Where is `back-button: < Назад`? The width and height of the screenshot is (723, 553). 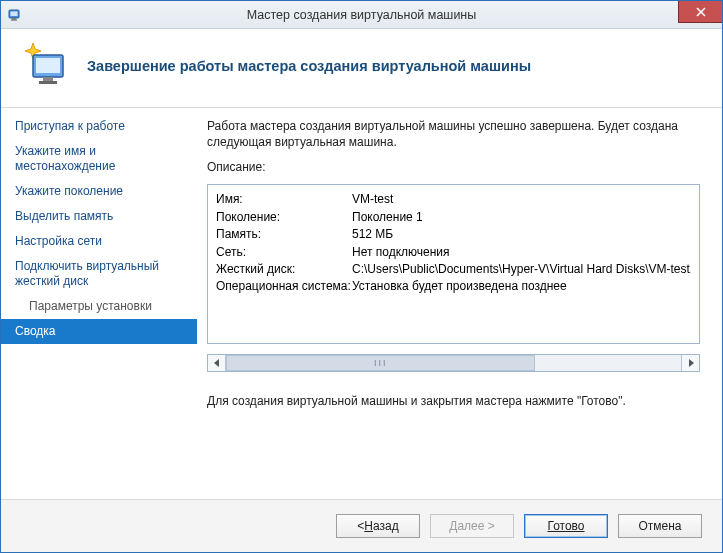
back-button: < Назад is located at coordinates (378, 526).